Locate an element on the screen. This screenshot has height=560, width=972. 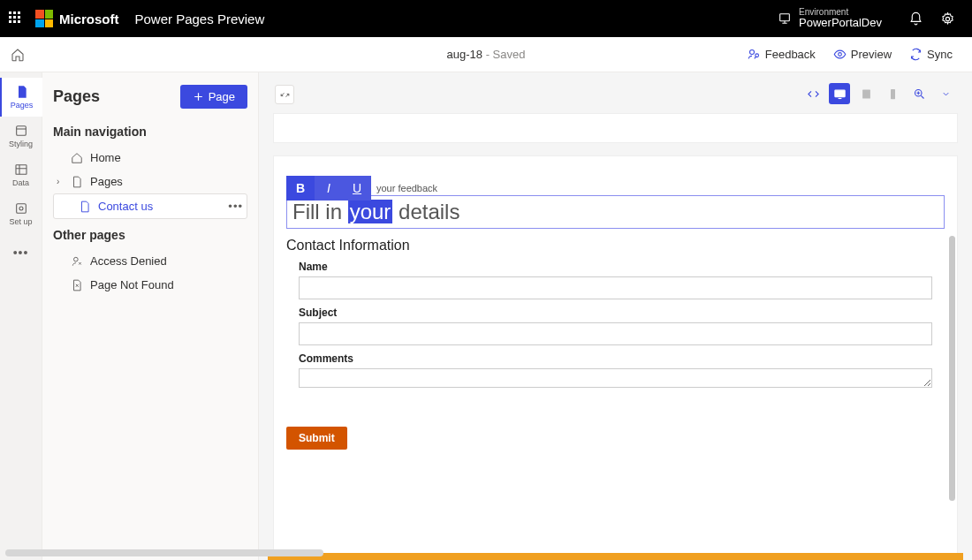
notifications-button is located at coordinates (915, 19).